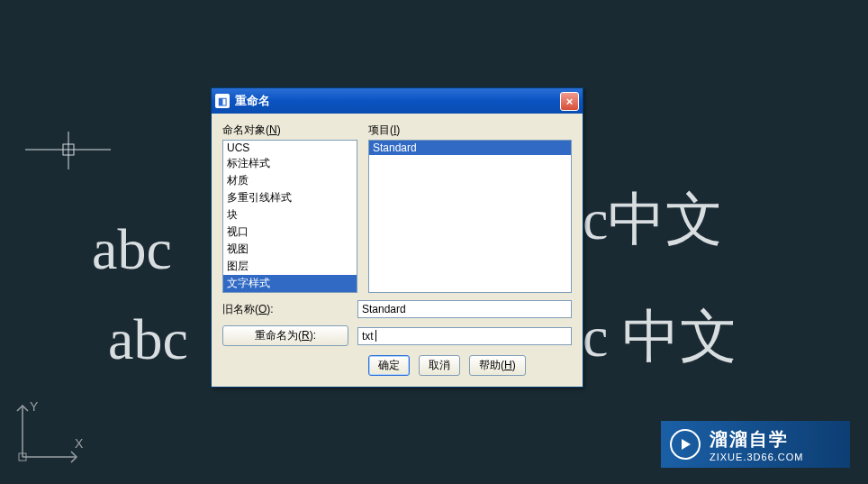  Describe the element at coordinates (290, 180) in the screenshot. I see `named-object-item: 材质` at that location.